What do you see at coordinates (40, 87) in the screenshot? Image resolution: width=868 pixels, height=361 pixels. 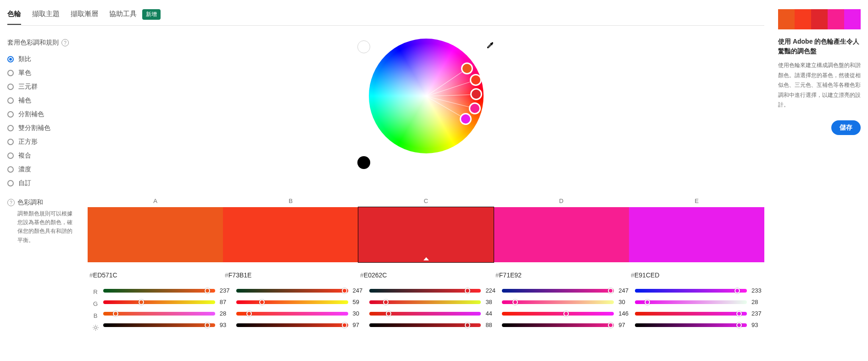 I see `rule-triad: 三元群` at bounding box center [40, 87].